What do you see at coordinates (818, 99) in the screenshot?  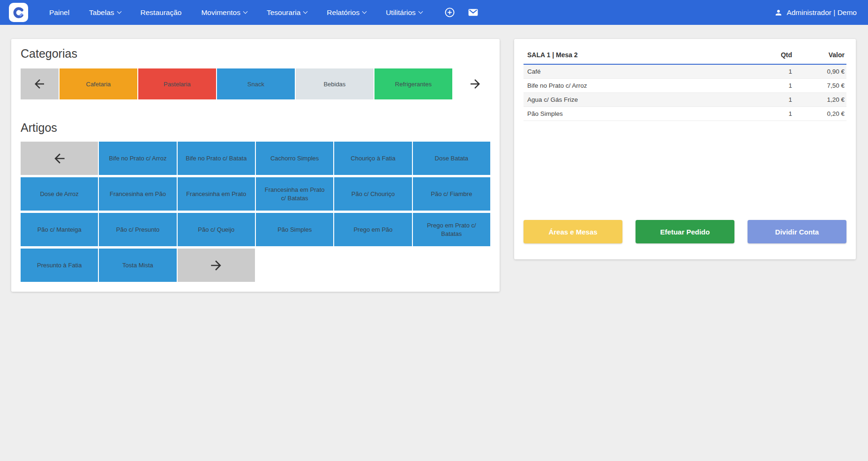 I see `order-item-value: 1,20 €` at bounding box center [818, 99].